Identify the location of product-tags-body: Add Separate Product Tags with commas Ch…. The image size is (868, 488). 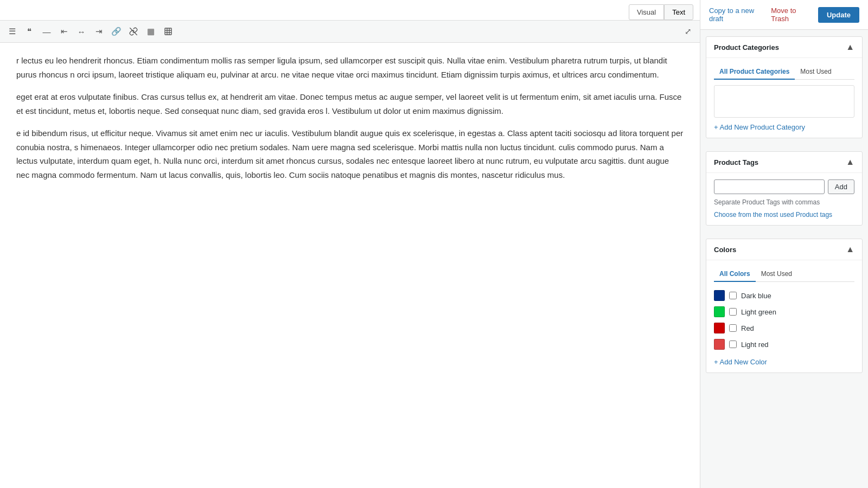
(784, 199).